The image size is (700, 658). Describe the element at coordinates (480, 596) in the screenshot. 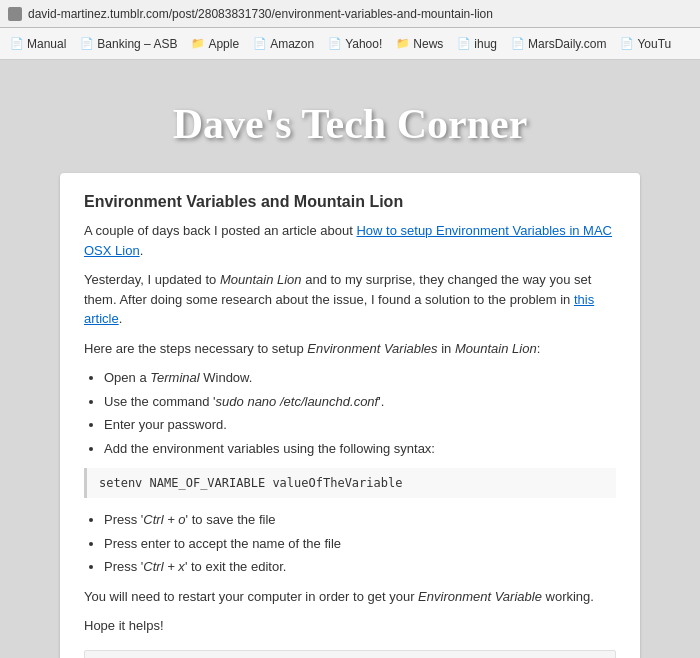

I see `env-var-em: Environment Variable` at that location.